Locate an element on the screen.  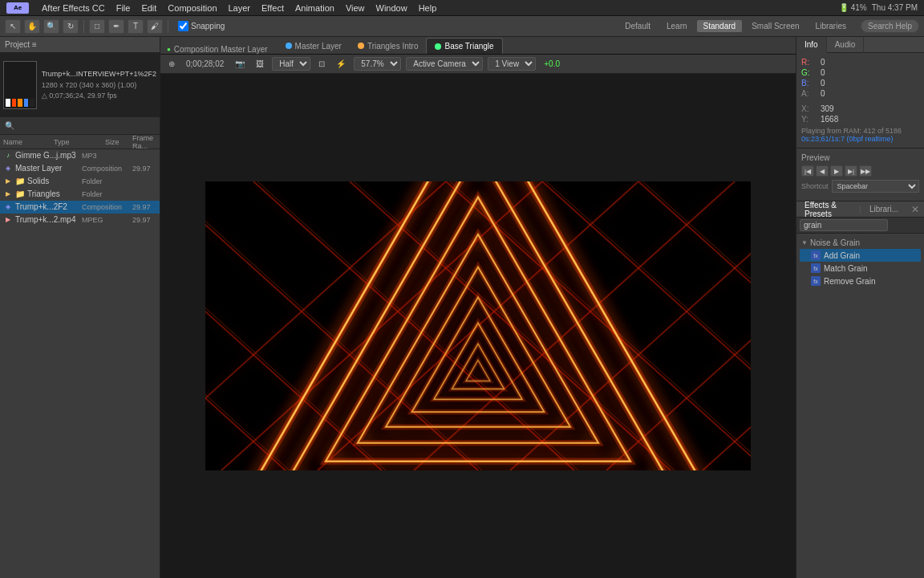
col-header-size: Size is located at coordinates (117, 142).